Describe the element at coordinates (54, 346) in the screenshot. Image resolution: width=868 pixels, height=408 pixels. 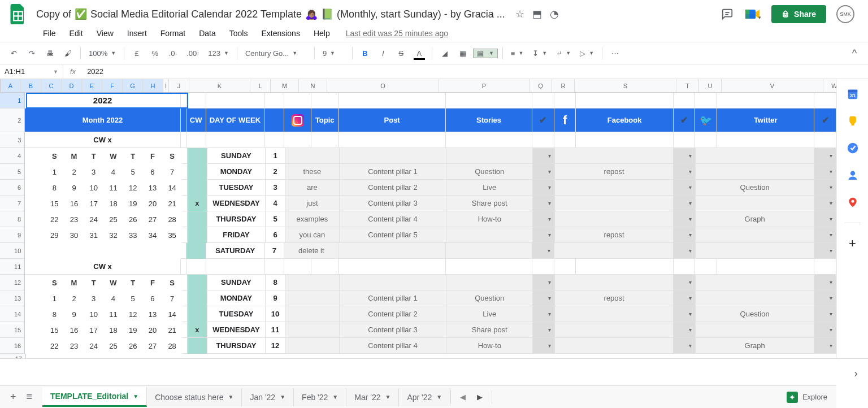
I see `mini-cal: 22` at that location.